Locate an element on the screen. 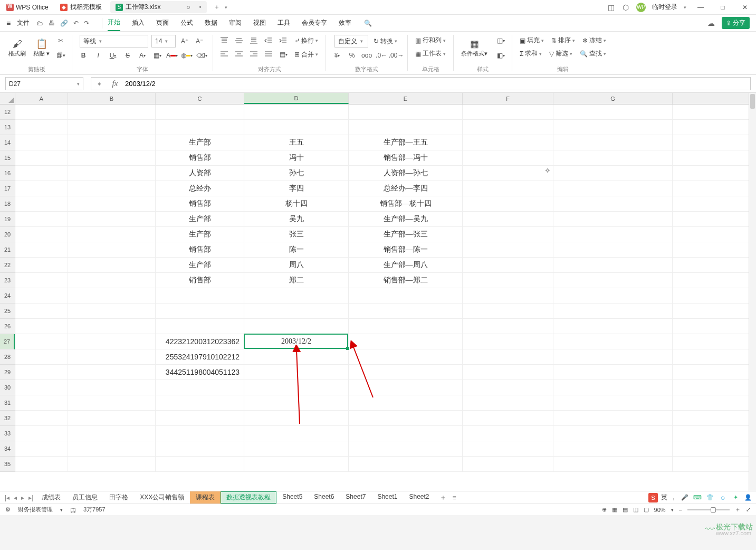 This screenshot has height=550, width=756. increase-font-icon: A⁺ is located at coordinates (185, 41).